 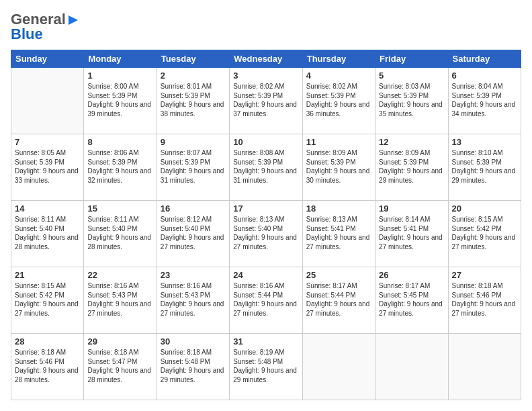 I want to click on day-number: 30, so click(x=193, y=341).